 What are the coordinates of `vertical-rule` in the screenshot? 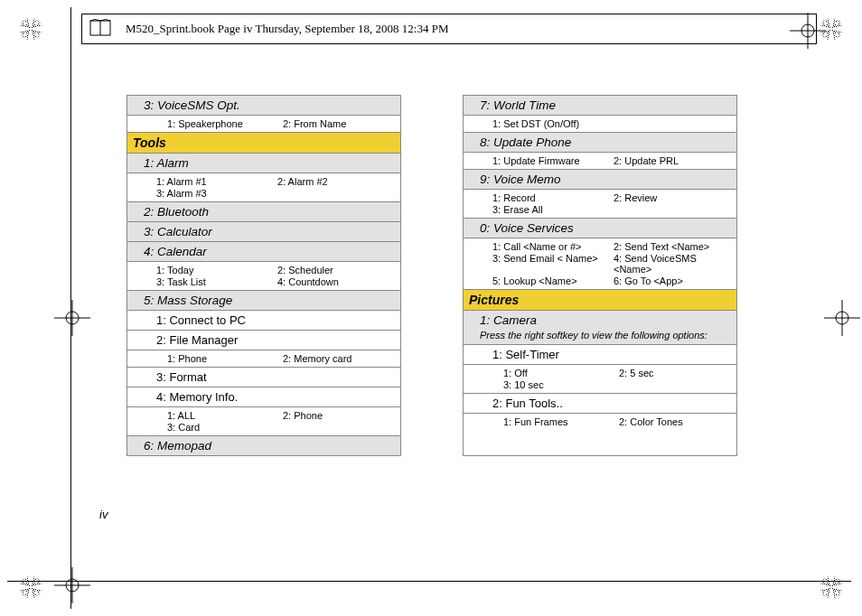 It's located at (70, 308).